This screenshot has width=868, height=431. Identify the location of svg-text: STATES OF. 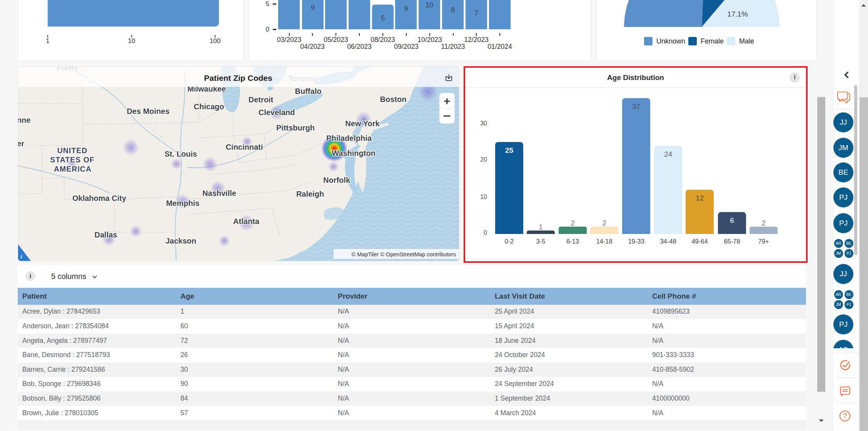
(72, 160).